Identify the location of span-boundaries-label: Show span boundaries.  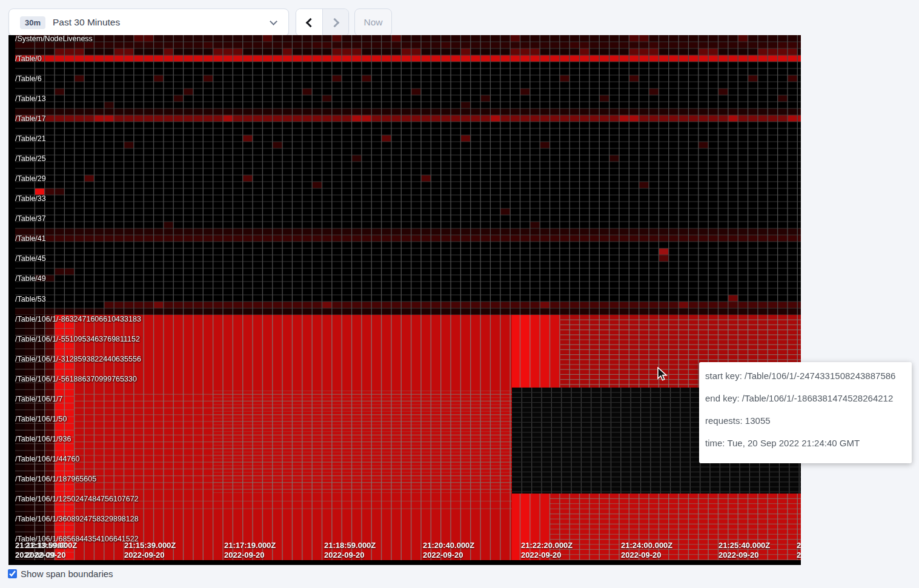
(67, 574).